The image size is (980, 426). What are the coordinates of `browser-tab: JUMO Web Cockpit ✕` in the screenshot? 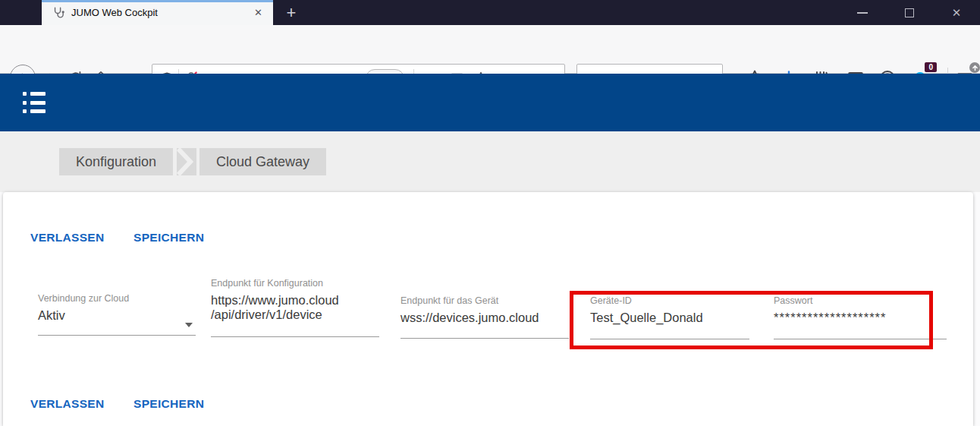 It's located at (158, 12).